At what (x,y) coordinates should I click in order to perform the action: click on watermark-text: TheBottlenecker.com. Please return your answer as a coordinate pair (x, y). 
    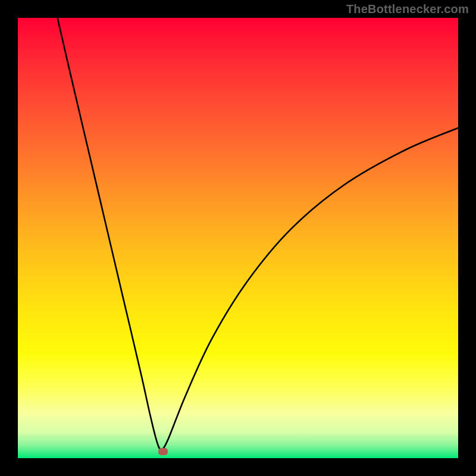
    Looking at the image, I should click on (408, 10).